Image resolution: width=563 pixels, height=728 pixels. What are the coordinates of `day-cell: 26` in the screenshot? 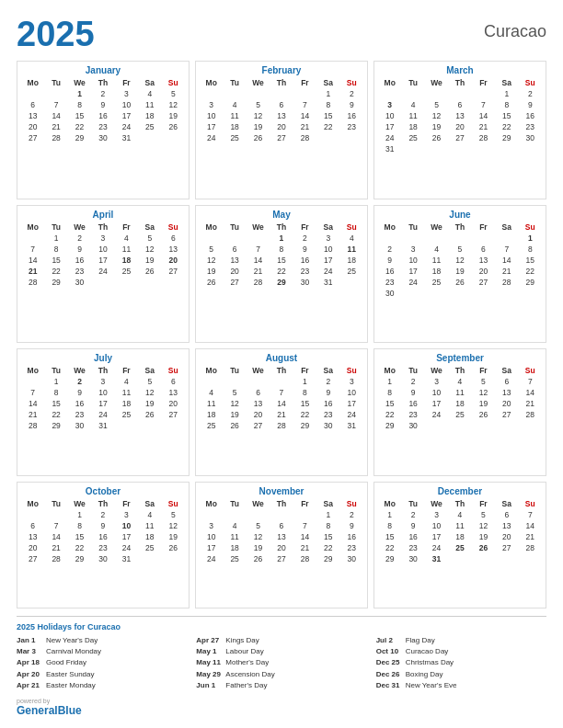 It's located at (258, 138).